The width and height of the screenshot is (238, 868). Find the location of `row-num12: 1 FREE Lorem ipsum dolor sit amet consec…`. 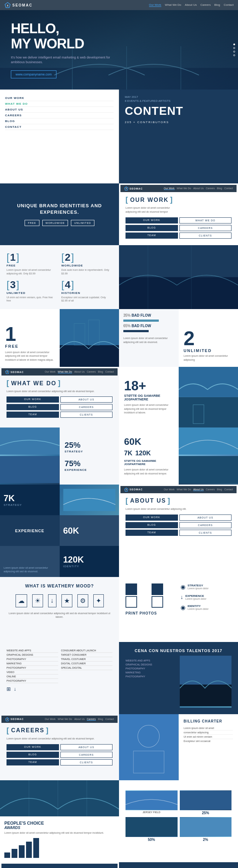

row-num12: 1 FREE Lorem ipsum dolor sit amet consec… is located at coordinates (119, 338).